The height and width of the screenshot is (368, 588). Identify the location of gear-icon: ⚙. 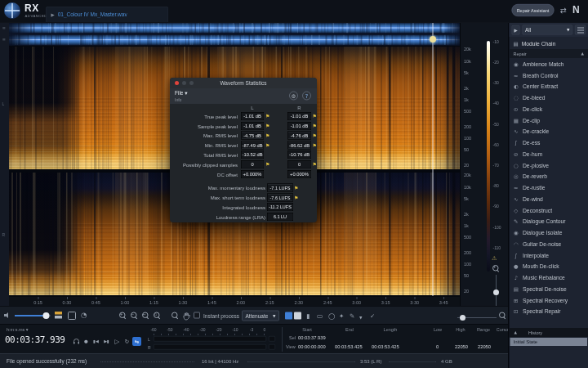
(294, 96).